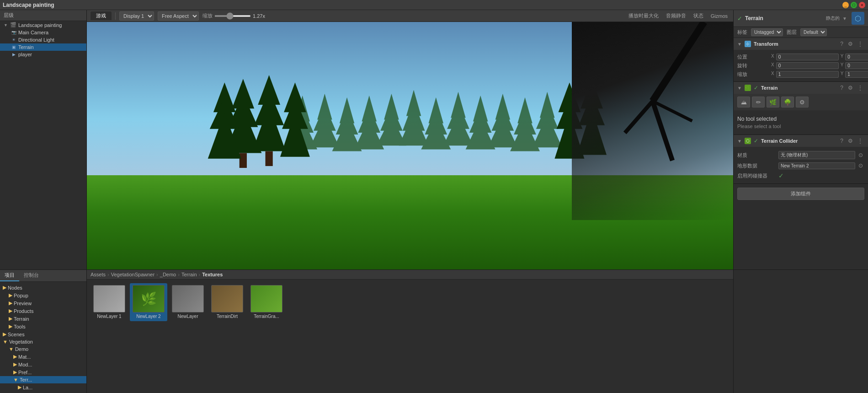  Describe the element at coordinates (758, 102) in the screenshot. I see `terrain-tool-paint: ✏` at that location.